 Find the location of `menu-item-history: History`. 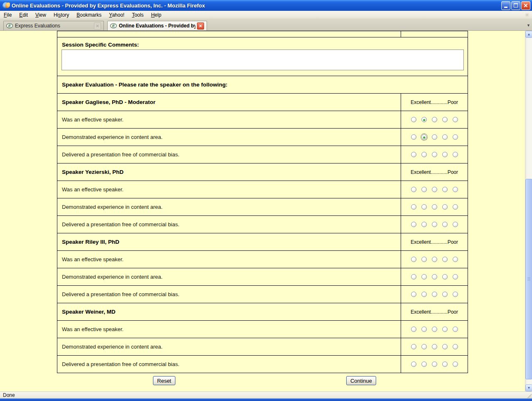

menu-item-history: History is located at coordinates (62, 15).